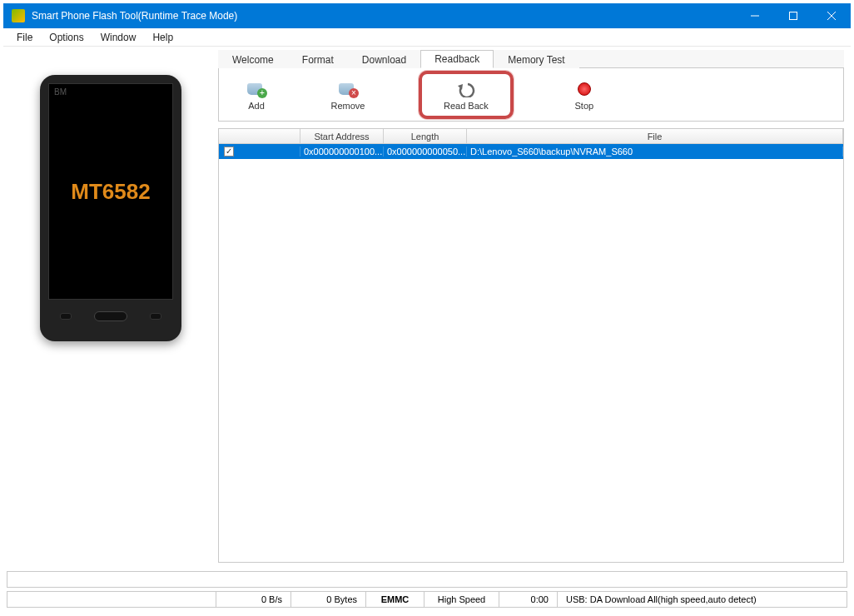 The image size is (854, 616). Describe the element at coordinates (655, 152) in the screenshot. I see `row-file: D:\Lenovo_S660\backup\NVRAM_S660` at that location.